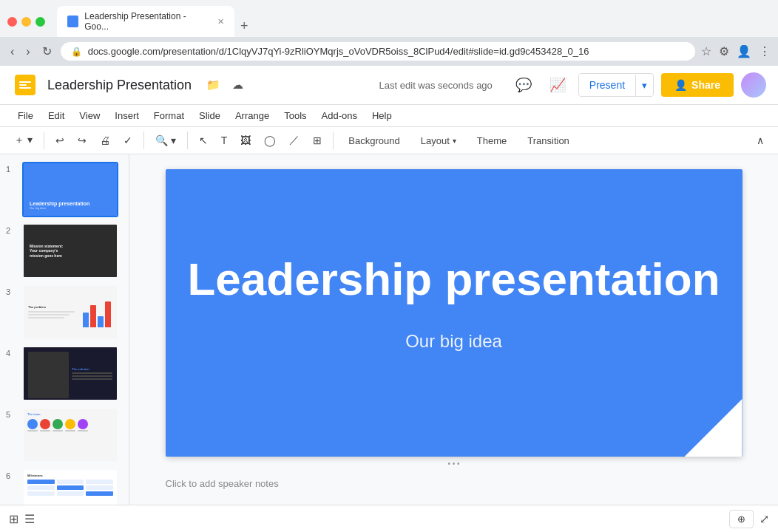 This screenshot has width=778, height=532. I want to click on tab-favicon, so click(72, 21).